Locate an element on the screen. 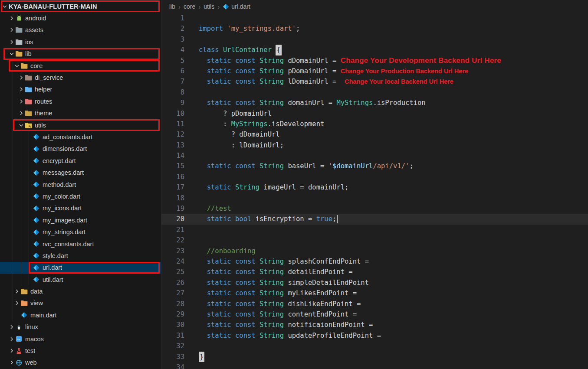 This screenshot has width=588, height=369. code-token: const is located at coordinates (246, 103).